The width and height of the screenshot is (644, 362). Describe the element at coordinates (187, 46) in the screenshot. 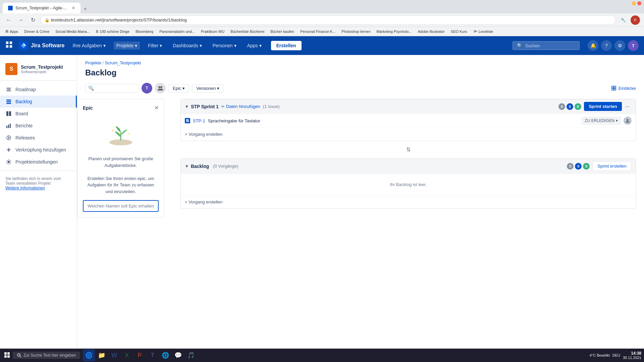

I see `nav-dashboards: Dashboards ▾` at that location.